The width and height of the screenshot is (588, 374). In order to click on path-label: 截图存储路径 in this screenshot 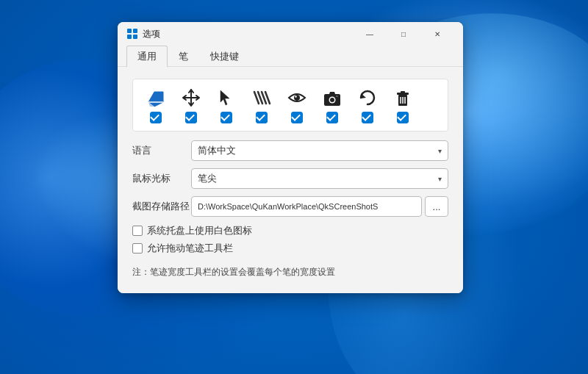, I will do `click(162, 206)`.